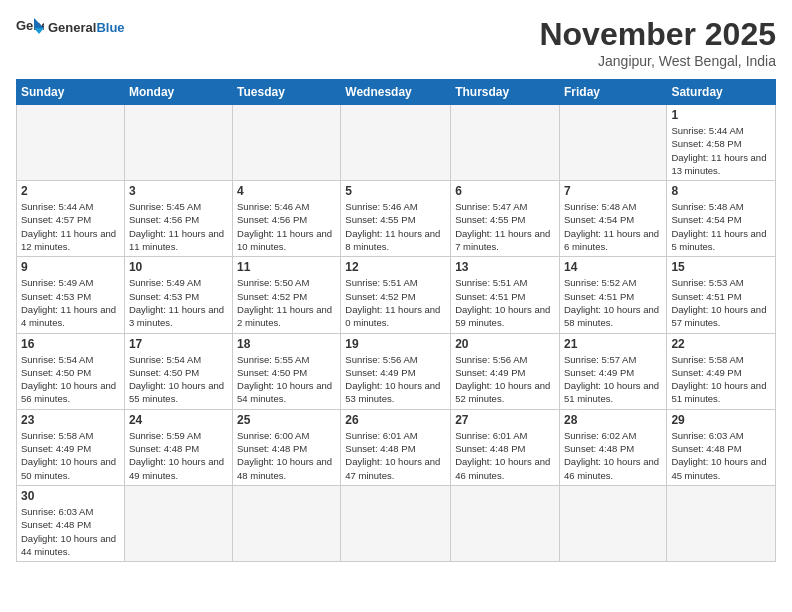  Describe the element at coordinates (286, 380) in the screenshot. I see `day-info: Sunrise: 5:55 AMSunset: 4:50 PMDaylight:…` at that location.